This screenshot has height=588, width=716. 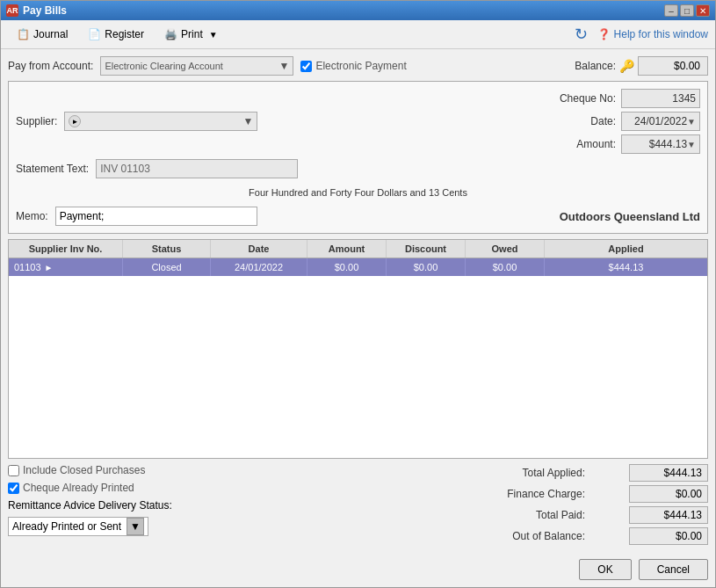 I want to click on electronic-payment-checkbox, so click(x=306, y=67).